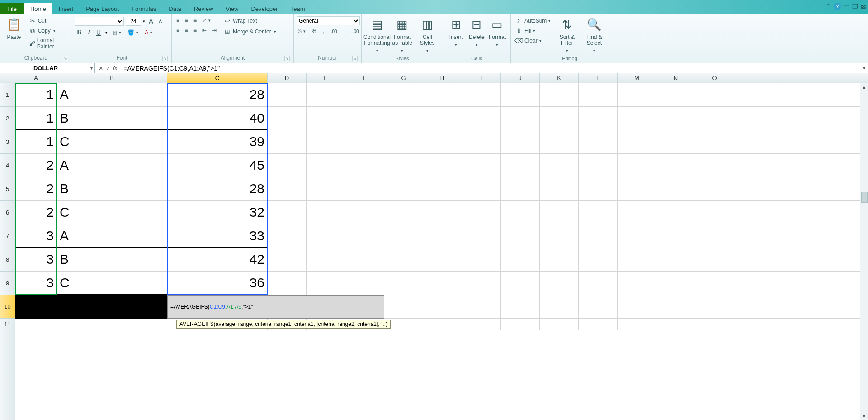  Describe the element at coordinates (559, 236) in the screenshot. I see `cell-K7` at that location.